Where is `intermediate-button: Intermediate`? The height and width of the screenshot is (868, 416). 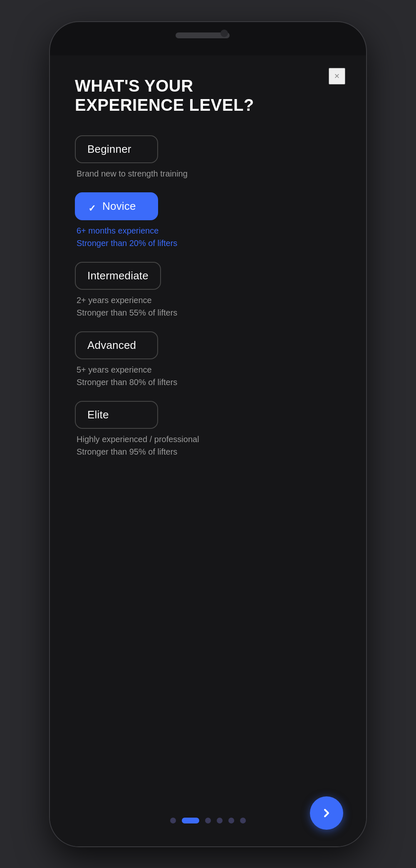 intermediate-button: Intermediate is located at coordinates (118, 276).